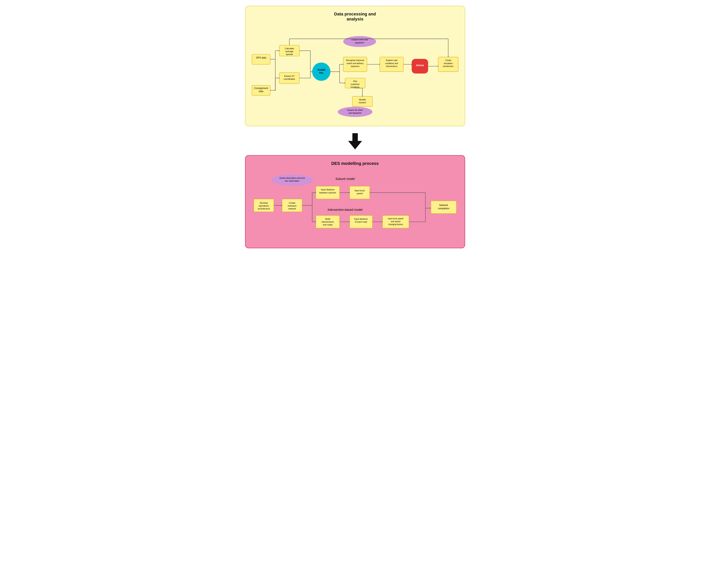  Describe the element at coordinates (444, 209) in the screenshot. I see `network-completion-label2: completion` at that location.